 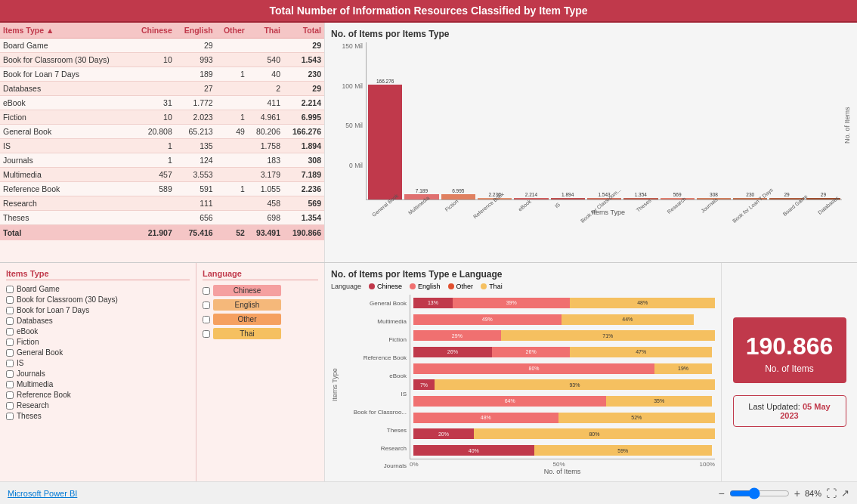 What do you see at coordinates (260, 319) in the screenshot?
I see `lang-item: Other` at bounding box center [260, 319].